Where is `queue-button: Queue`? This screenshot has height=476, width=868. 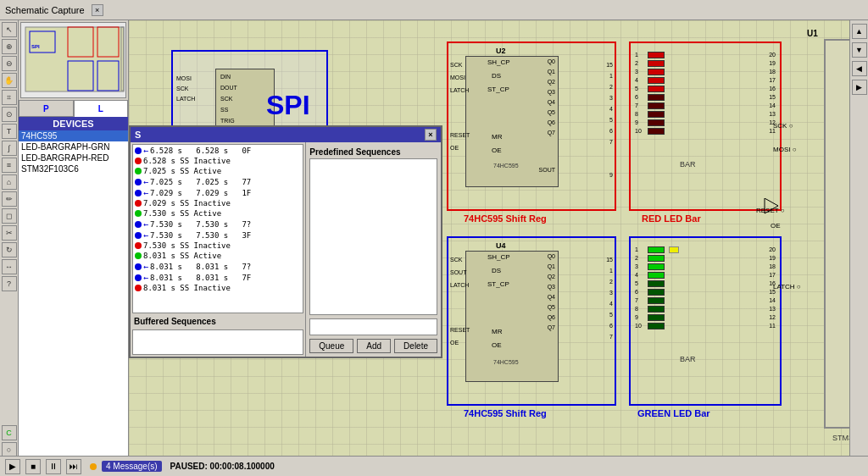
queue-button: Queue is located at coordinates (331, 346).